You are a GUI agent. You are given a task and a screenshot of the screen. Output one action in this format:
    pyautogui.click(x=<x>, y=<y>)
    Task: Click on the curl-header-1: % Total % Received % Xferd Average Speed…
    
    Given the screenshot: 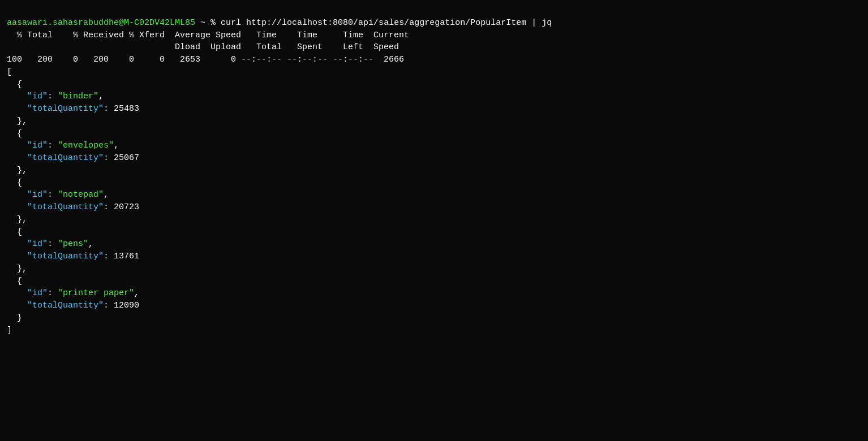 What is the action you would take?
    pyautogui.click(x=208, y=47)
    